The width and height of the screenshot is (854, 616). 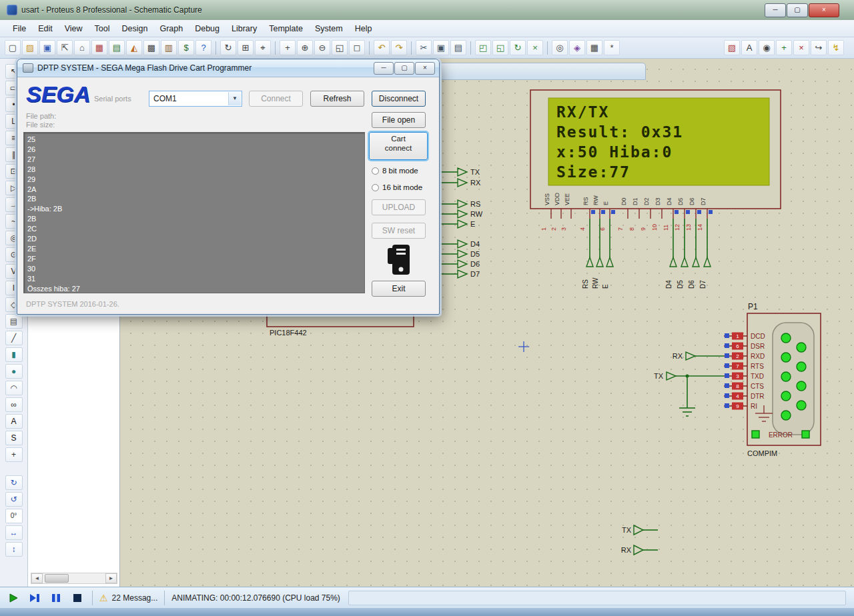 What do you see at coordinates (399, 120) in the screenshot?
I see `file-open-button: File open` at bounding box center [399, 120].